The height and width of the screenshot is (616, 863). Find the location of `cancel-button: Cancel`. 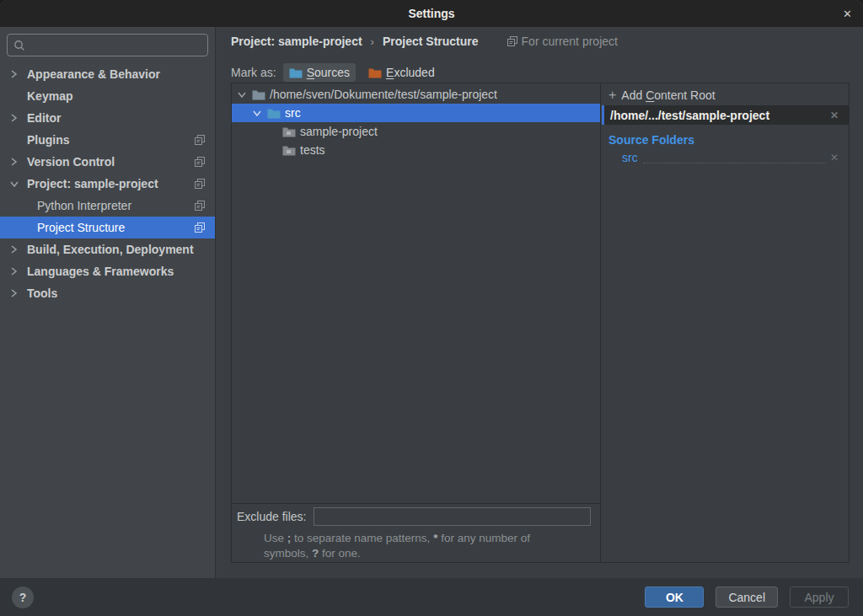

cancel-button: Cancel is located at coordinates (747, 597).